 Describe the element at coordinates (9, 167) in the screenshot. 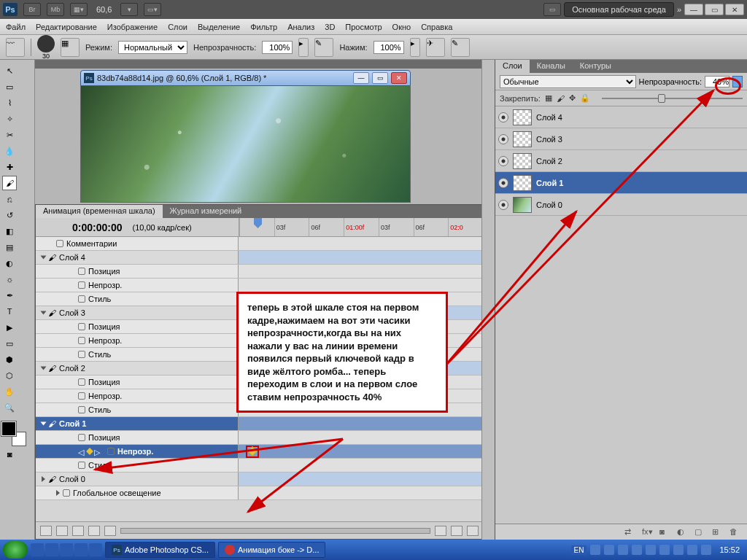

I see `healing-tool-icon: ✚` at that location.